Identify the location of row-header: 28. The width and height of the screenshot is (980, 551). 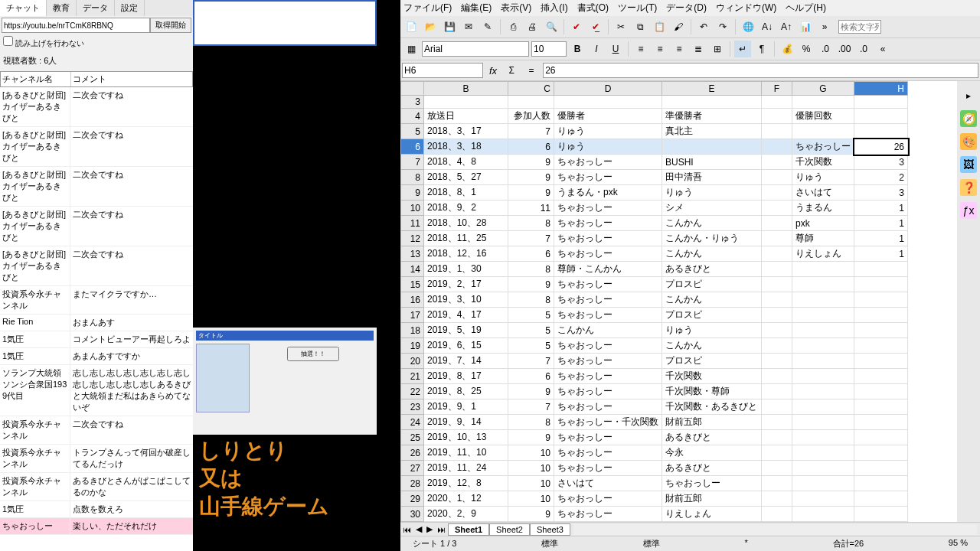
(413, 484).